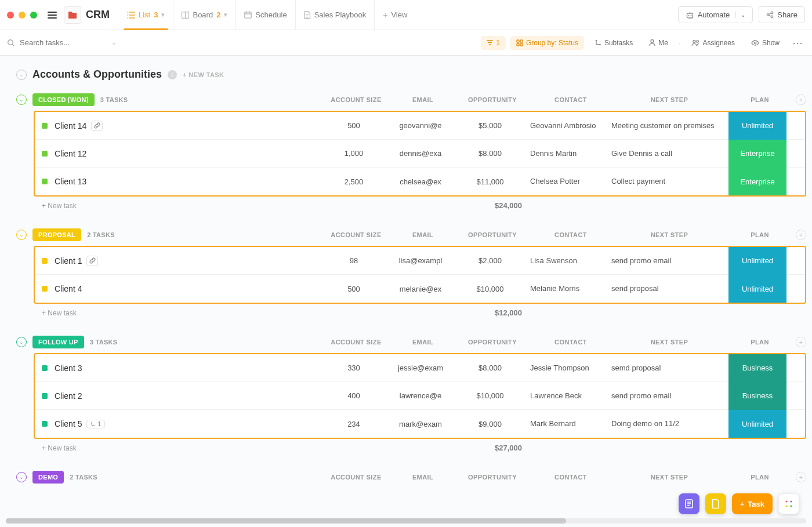 This screenshot has width=812, height=527. What do you see at coordinates (420, 261) in the screenshot?
I see `table-row: Client 198lisa@exampl$2,000Lisa Swensons…` at bounding box center [420, 261].